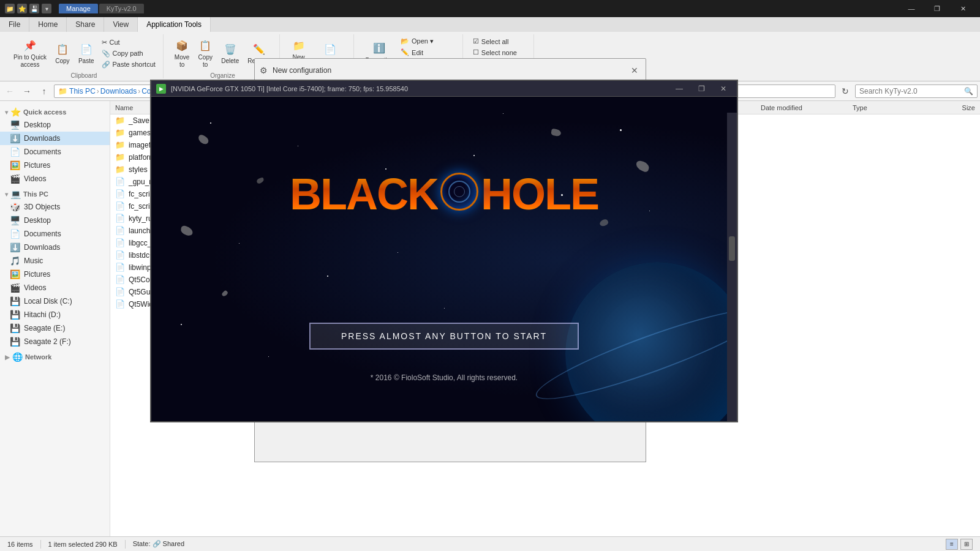 The width and height of the screenshot is (980, 551). I want to click on logo-black-text: BLACK, so click(364, 194).